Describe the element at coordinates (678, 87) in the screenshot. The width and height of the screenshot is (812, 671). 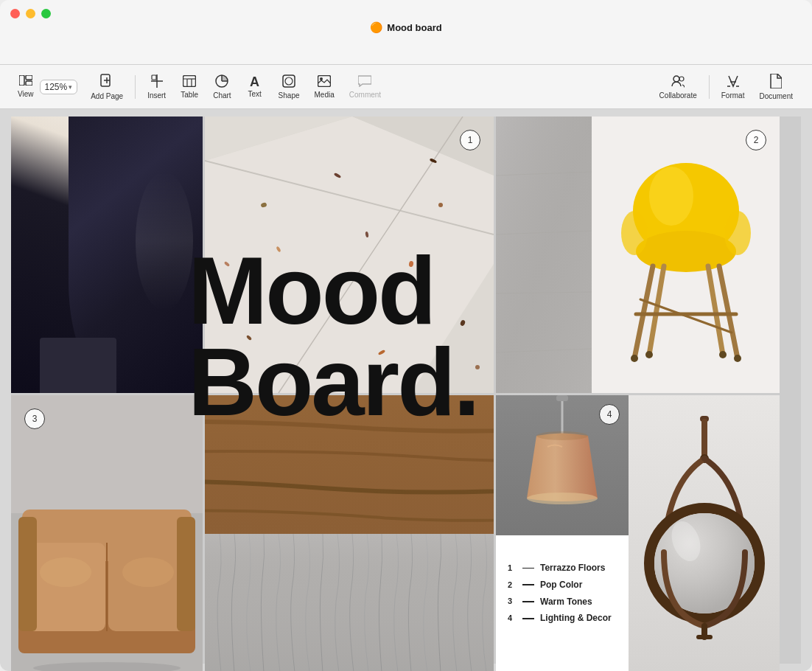
I see `toolbar-collaborate: Collaborate` at that location.